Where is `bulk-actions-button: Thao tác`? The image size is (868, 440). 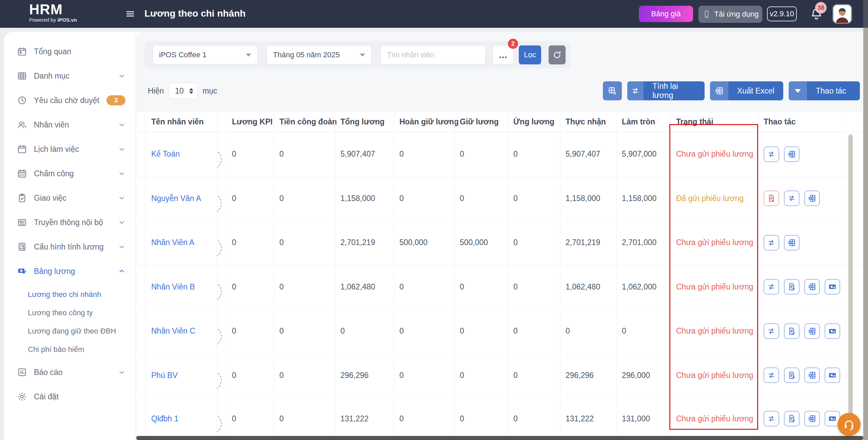
bulk-actions-button: Thao tác is located at coordinates (824, 91).